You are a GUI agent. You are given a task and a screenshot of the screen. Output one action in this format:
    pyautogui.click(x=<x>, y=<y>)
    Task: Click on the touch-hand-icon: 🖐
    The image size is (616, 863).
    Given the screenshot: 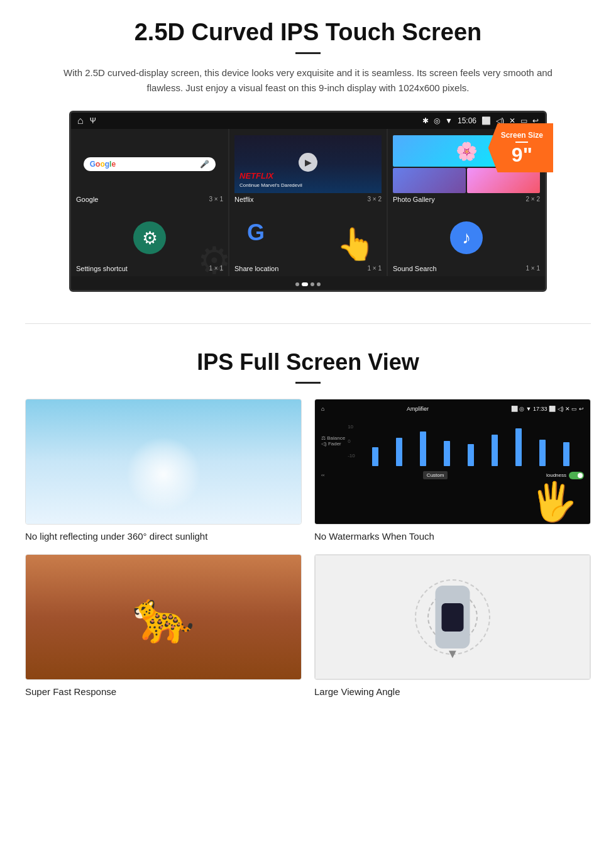 What is the action you would take?
    pyautogui.click(x=554, y=502)
    